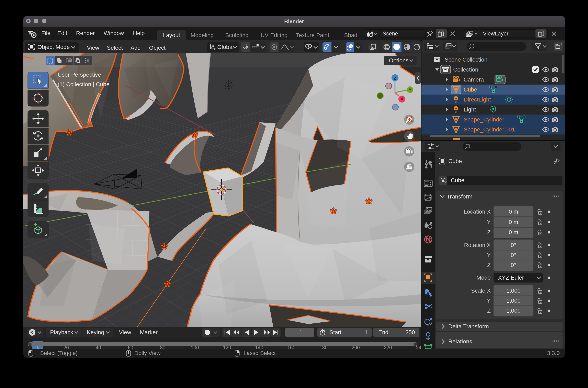 This screenshot has width=588, height=388. What do you see at coordinates (466, 59) in the screenshot?
I see `svg-text: Scene Collection` at bounding box center [466, 59].